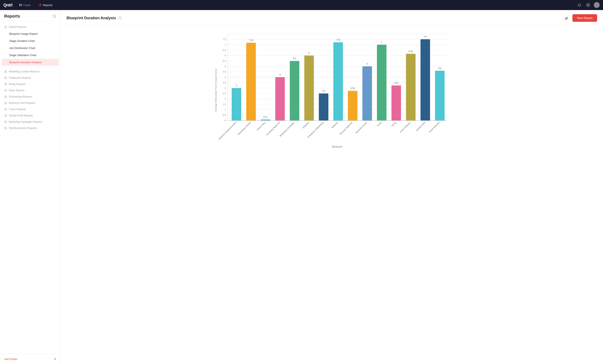 Image resolution: width=603 pixels, height=364 pixels. I want to click on sidebar-section-marketing-content: Marketing Content Request, so click(30, 71).